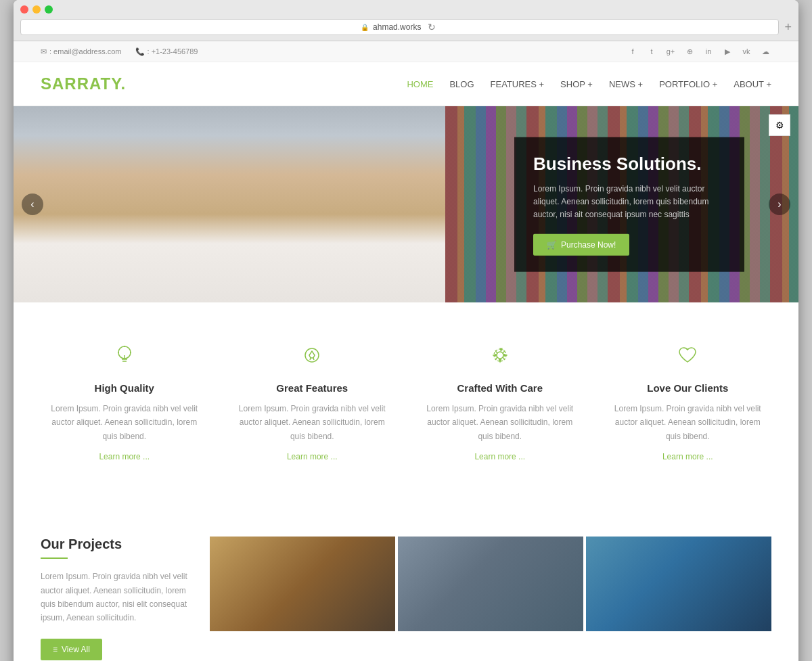 The width and height of the screenshot is (812, 661). Describe the element at coordinates (81, 51) in the screenshot. I see `email-info: ✉ : email@address.com` at that location.